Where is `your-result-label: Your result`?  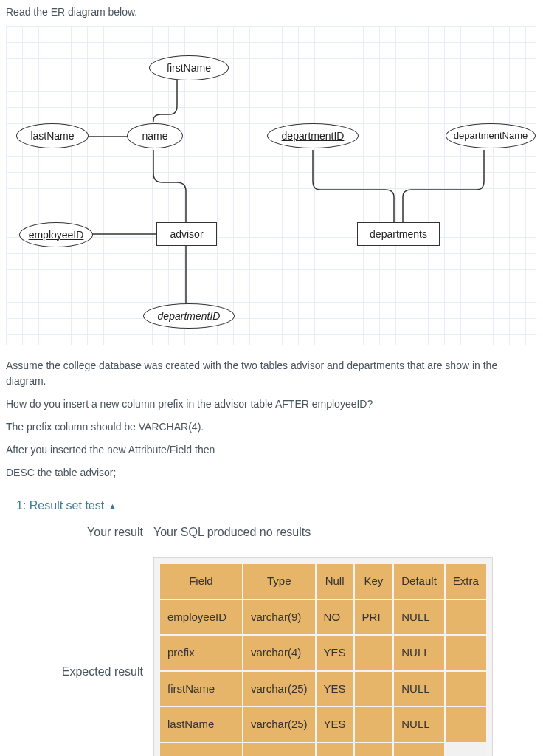
your-result-label: Your result is located at coordinates (80, 532).